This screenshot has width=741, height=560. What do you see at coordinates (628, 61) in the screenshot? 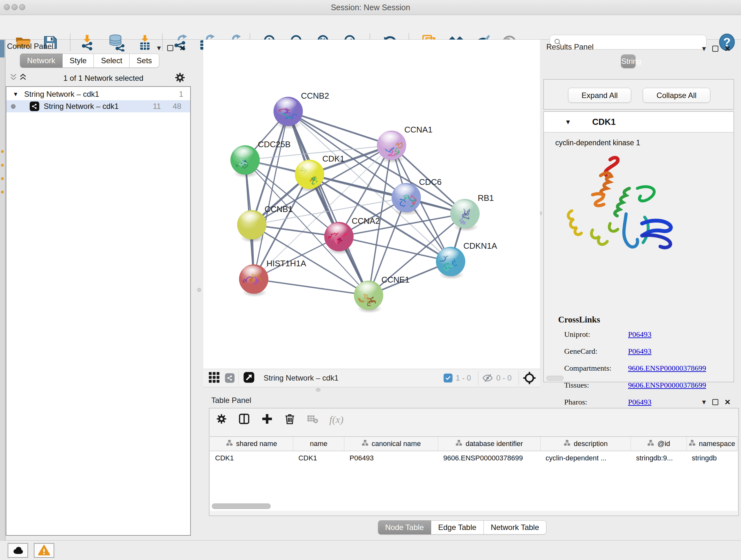
I see `tab-string-label: String` at bounding box center [628, 61].